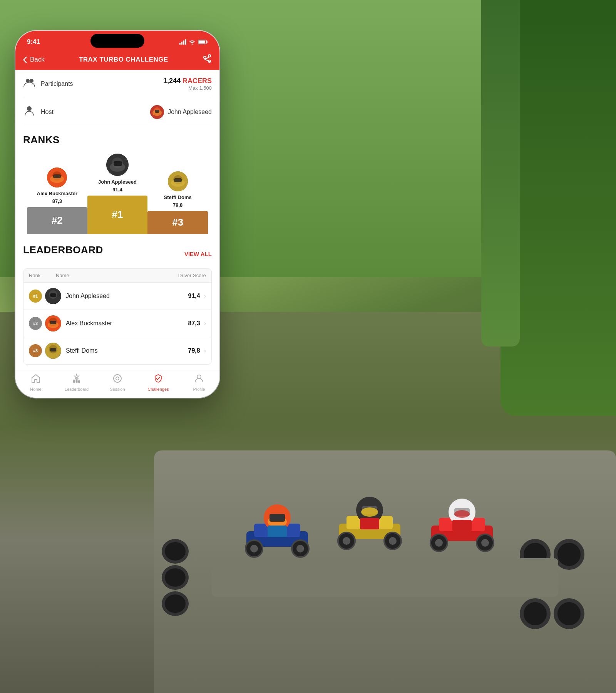  Describe the element at coordinates (118, 215) in the screenshot. I see `first-block: #1` at that location.